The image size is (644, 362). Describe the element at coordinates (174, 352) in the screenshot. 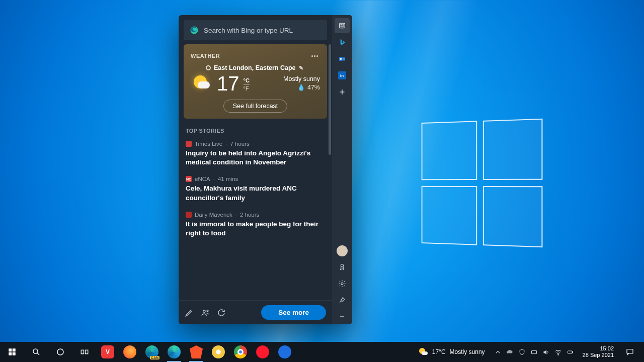

I see `app-edge` at that location.